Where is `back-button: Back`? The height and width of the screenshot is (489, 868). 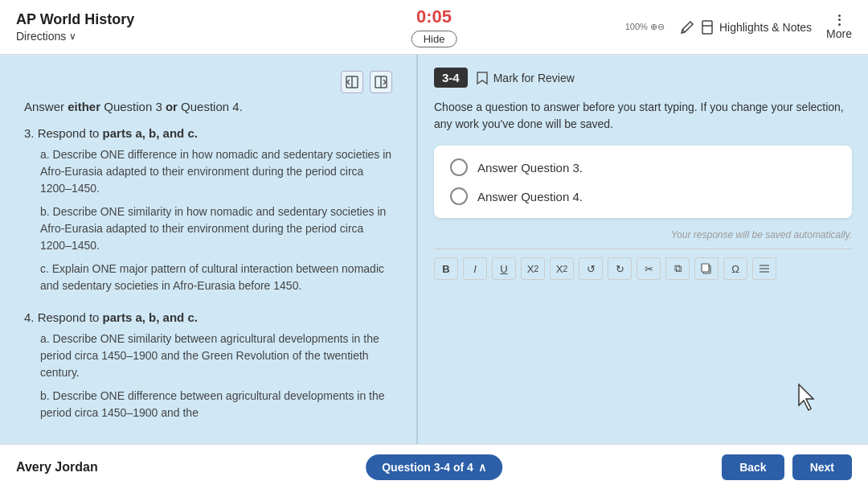 back-button: Back is located at coordinates (752, 467).